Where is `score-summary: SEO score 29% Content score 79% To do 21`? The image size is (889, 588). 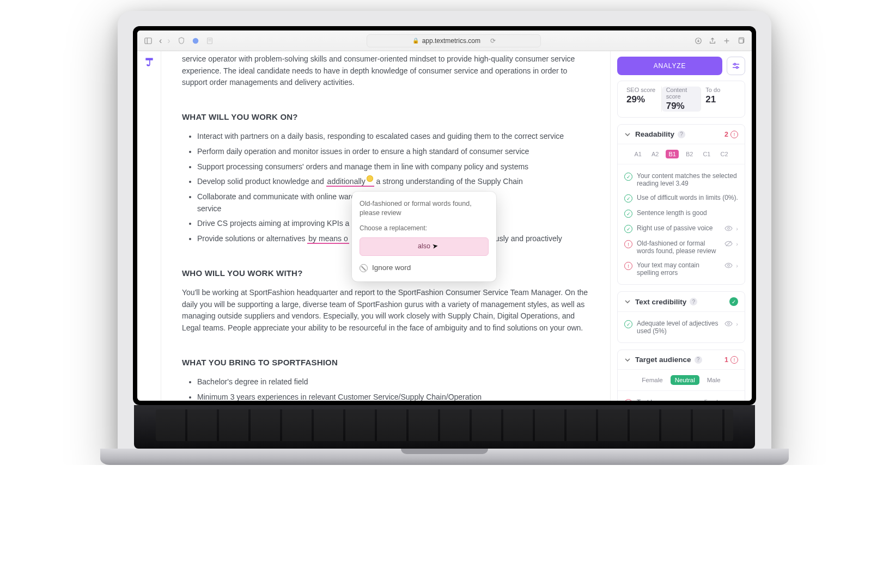
score-summary: SEO score 29% Content score 79% To do 21 is located at coordinates (681, 99).